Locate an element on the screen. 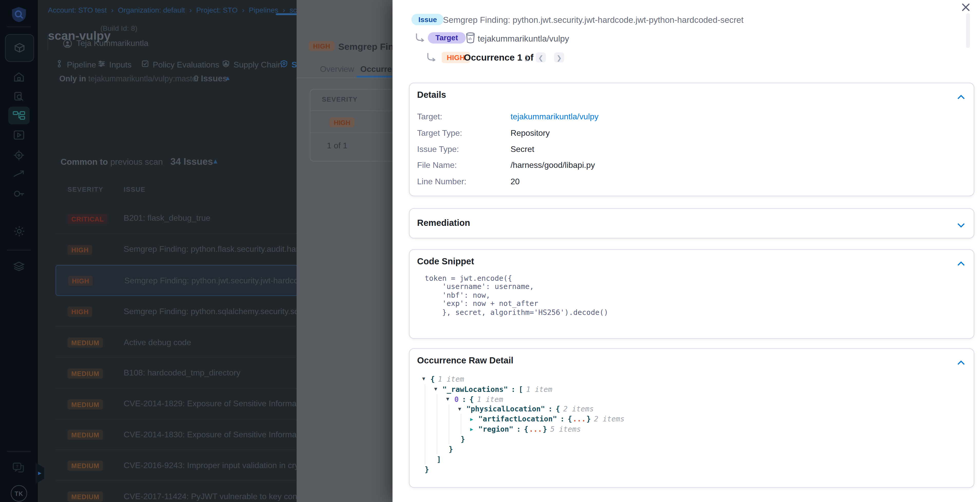 The height and width of the screenshot is (502, 980). occurrence-label: Occurrence 1 of is located at coordinates (498, 57).